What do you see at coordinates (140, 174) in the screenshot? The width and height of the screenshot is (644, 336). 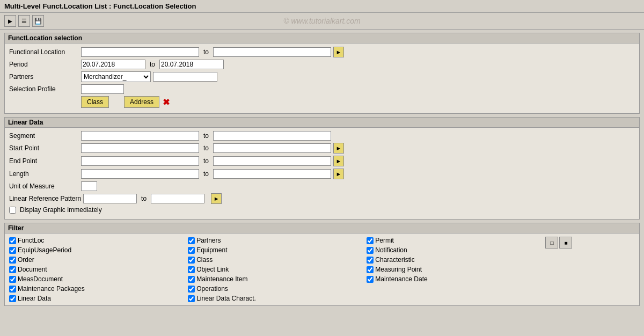 I see `length-from` at bounding box center [140, 174].